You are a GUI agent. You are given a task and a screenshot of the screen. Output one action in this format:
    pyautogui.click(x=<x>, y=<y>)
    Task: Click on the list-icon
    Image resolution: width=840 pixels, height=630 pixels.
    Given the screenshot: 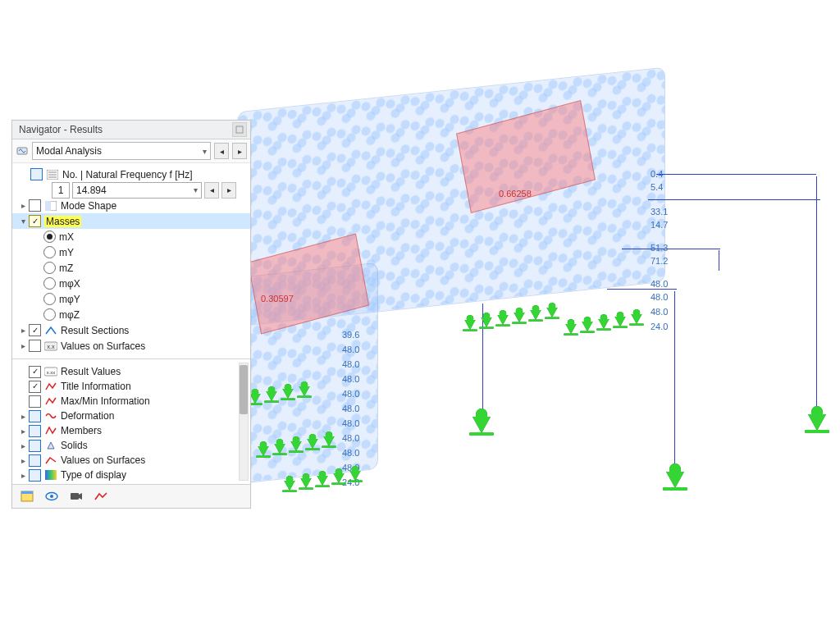 What is the action you would take?
    pyautogui.click(x=52, y=175)
    